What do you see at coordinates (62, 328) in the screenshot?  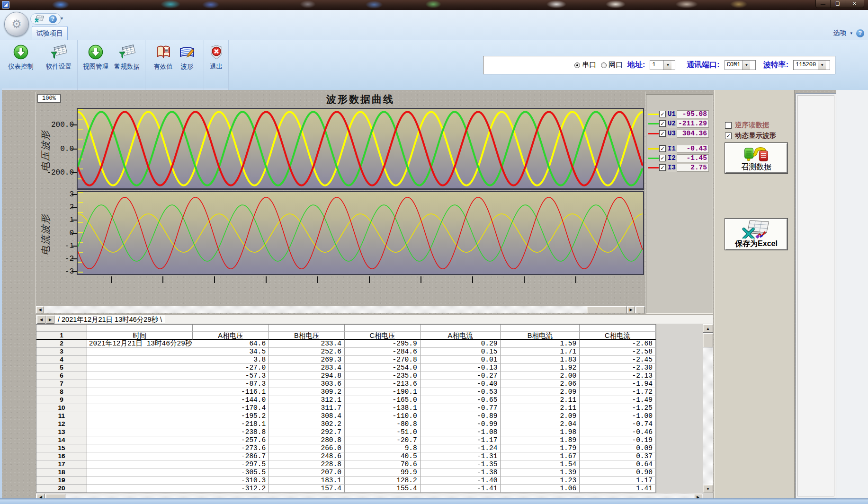 I see `row-number-cell` at bounding box center [62, 328].